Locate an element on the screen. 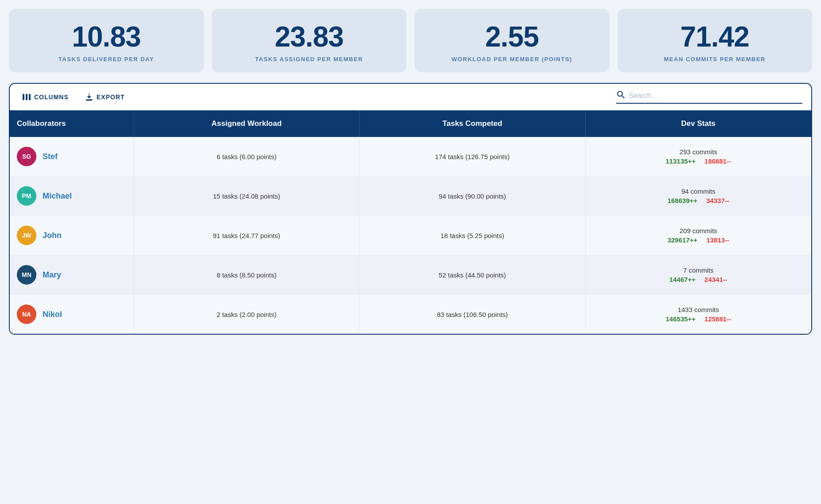 The width and height of the screenshot is (821, 504). collab-name: Mary is located at coordinates (52, 275).